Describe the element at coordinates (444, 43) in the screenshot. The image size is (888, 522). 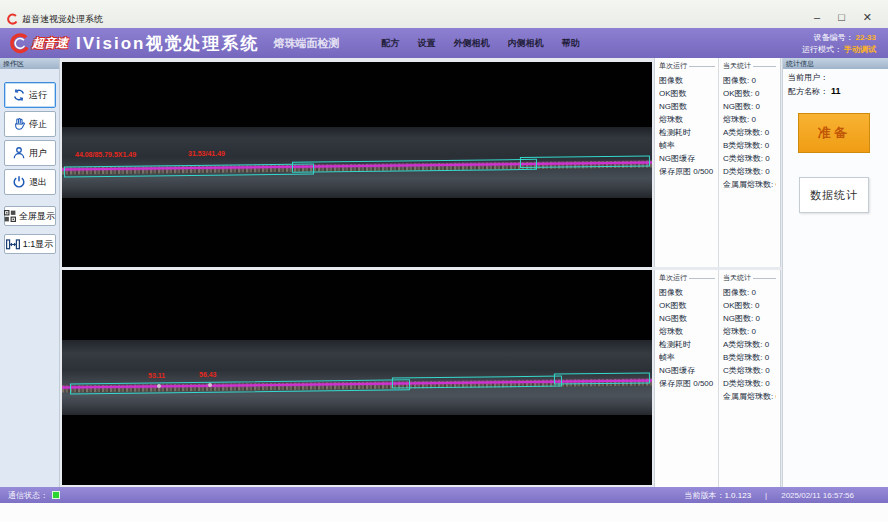
I see `app-header: 超音速 IVision视觉处理系统 熔珠端面检测 配方设置外侧相机内侧相机帮助 …` at that location.